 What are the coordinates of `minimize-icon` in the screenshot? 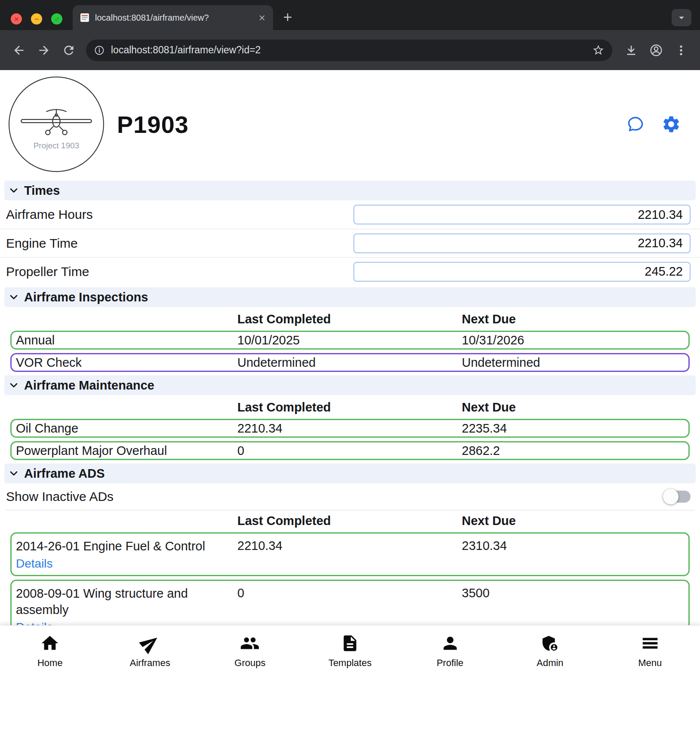 It's located at (37, 19).